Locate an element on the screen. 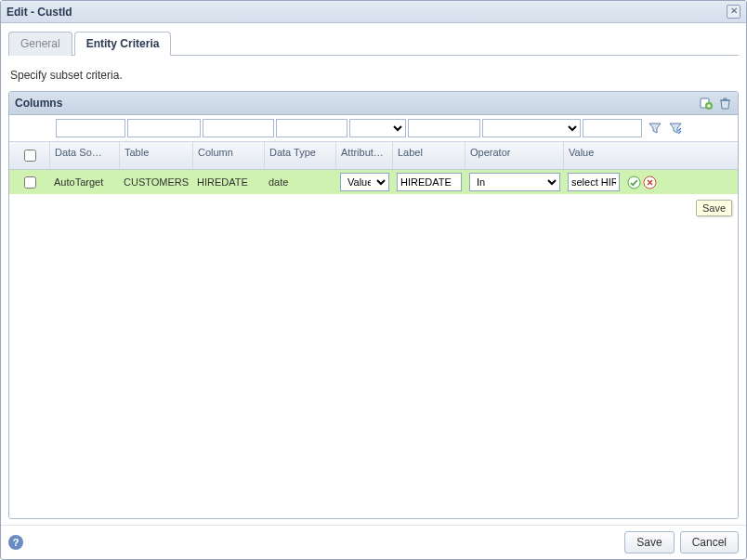 The height and width of the screenshot is (560, 747). header-data-source: Data So… is located at coordinates (85, 156).